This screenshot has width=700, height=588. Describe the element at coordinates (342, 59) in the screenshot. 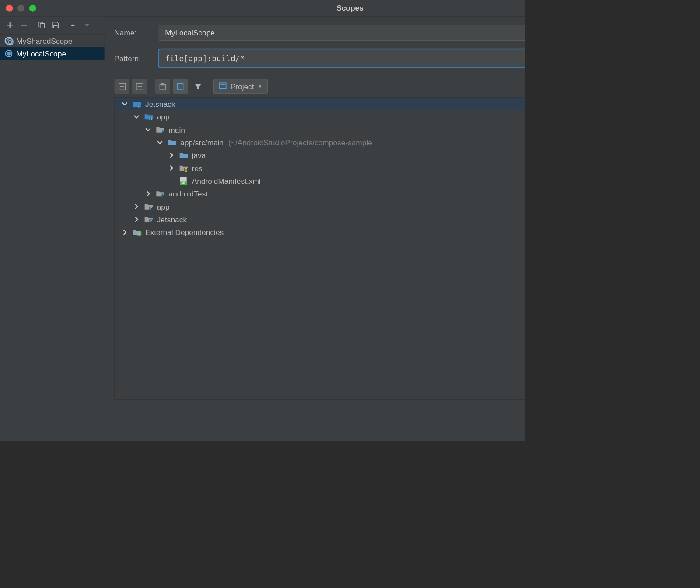

I see `pattern-field-wrap` at that location.